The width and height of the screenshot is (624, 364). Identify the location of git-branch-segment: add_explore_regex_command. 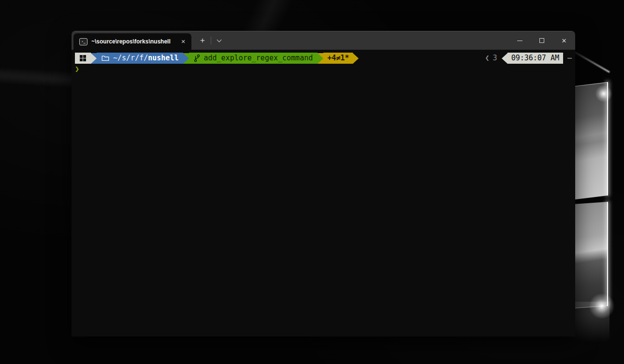
(253, 58).